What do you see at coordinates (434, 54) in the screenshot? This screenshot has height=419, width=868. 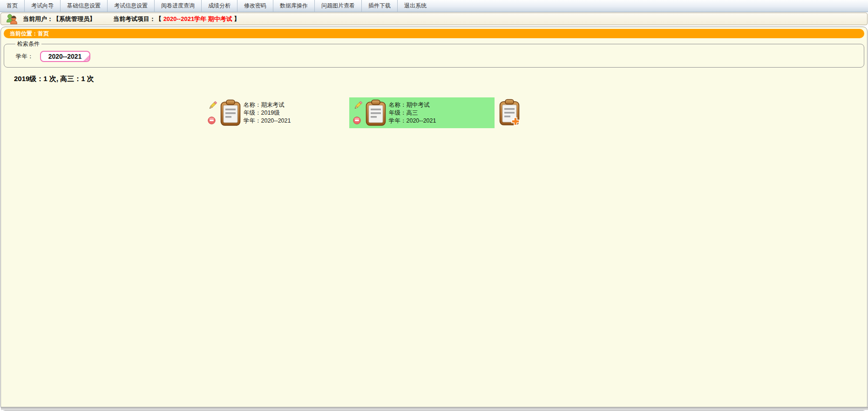 I see `search-criteria-panel: 检索条件 学年： 2020--2021 ⌄` at bounding box center [434, 54].